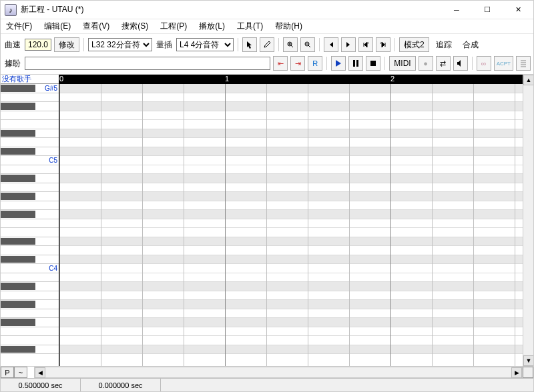  What do you see at coordinates (402, 63) in the screenshot?
I see `midi-button: MIDI` at bounding box center [402, 63].